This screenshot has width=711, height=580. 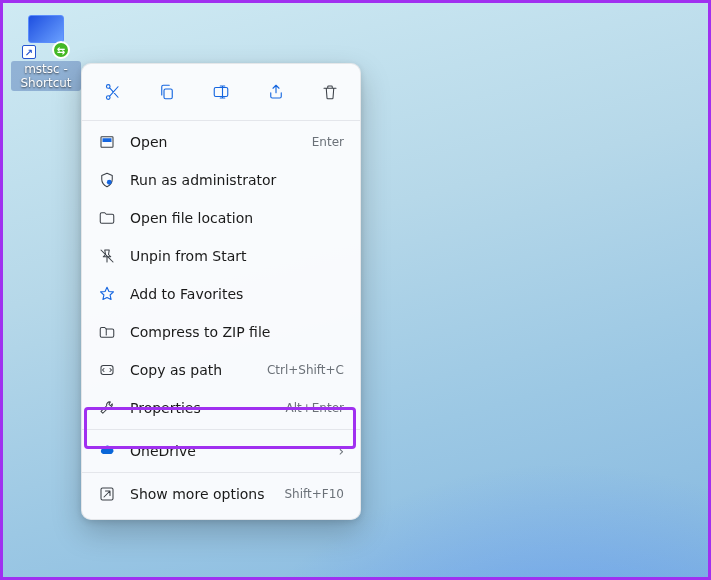 What do you see at coordinates (208, 408) in the screenshot?
I see `menu-item-label: Properties` at bounding box center [208, 408].